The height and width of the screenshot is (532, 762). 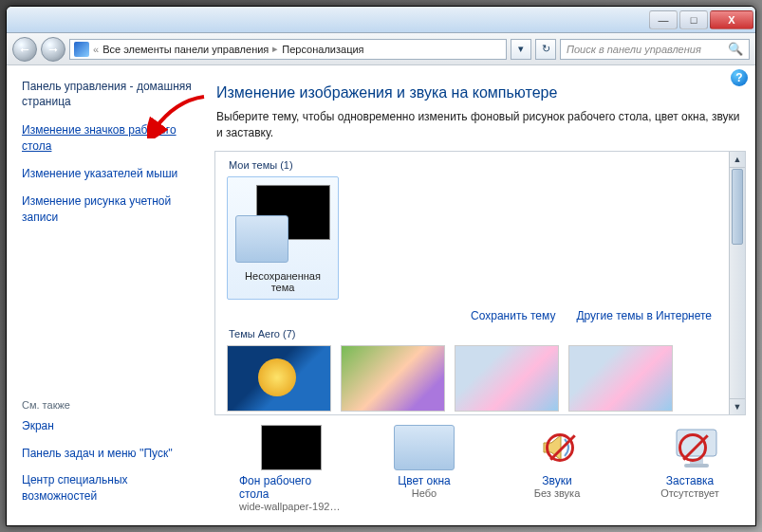 What do you see at coordinates (108, 405) in the screenshot?
I see `see-also-label: См. также` at bounding box center [108, 405].